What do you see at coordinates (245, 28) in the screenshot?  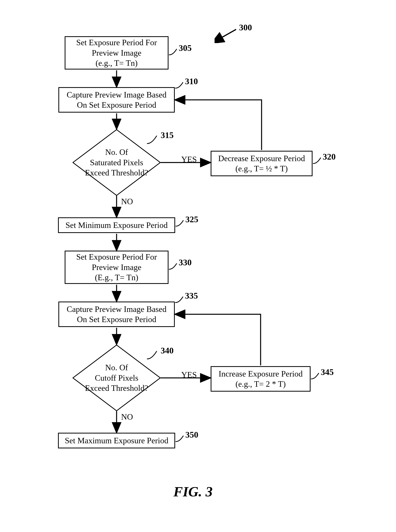 I see `ref-300: 300` at bounding box center [245, 28].